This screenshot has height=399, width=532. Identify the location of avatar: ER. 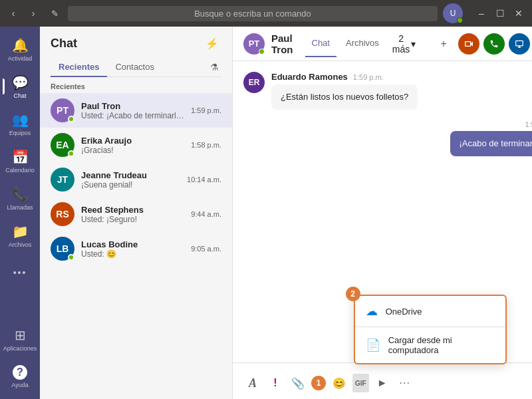
(254, 82).